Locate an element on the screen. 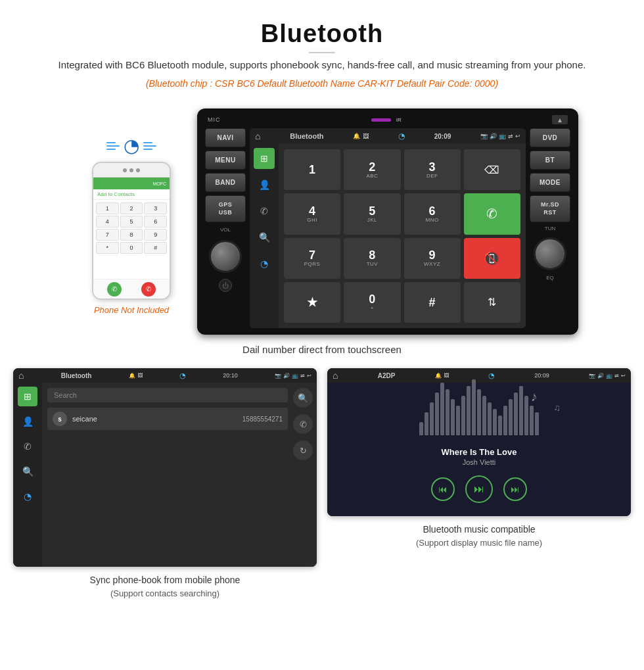 The width and height of the screenshot is (644, 670). header-specs: (Bluetooth chip : CSR BC6 Default Blueto… is located at coordinates (322, 84).